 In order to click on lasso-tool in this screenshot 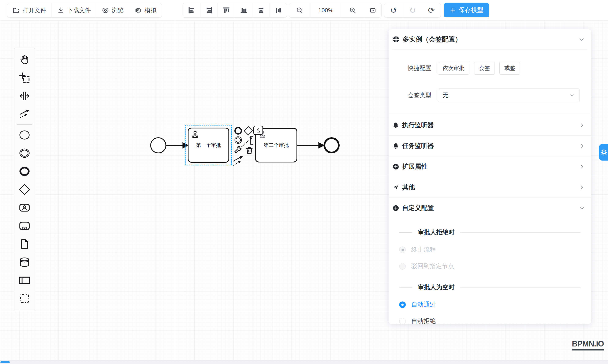, I will do `click(25, 78)`.